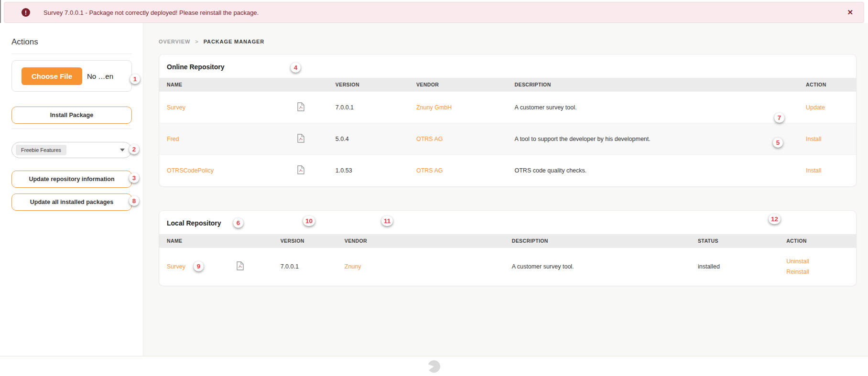 The height and width of the screenshot is (376, 868). I want to click on package-version: 5.0.4, so click(368, 139).